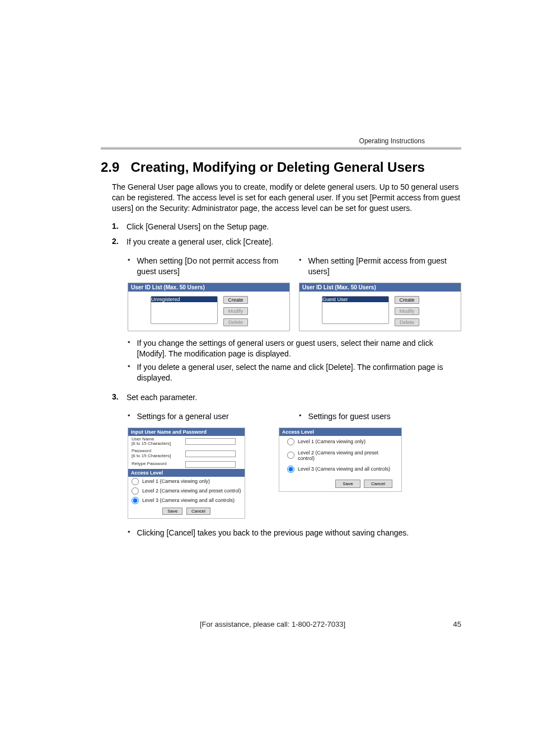 This screenshot has width=534, height=756. I want to click on general-level-3-row: Level 3 (Camera viewing and all controls…, so click(186, 500).